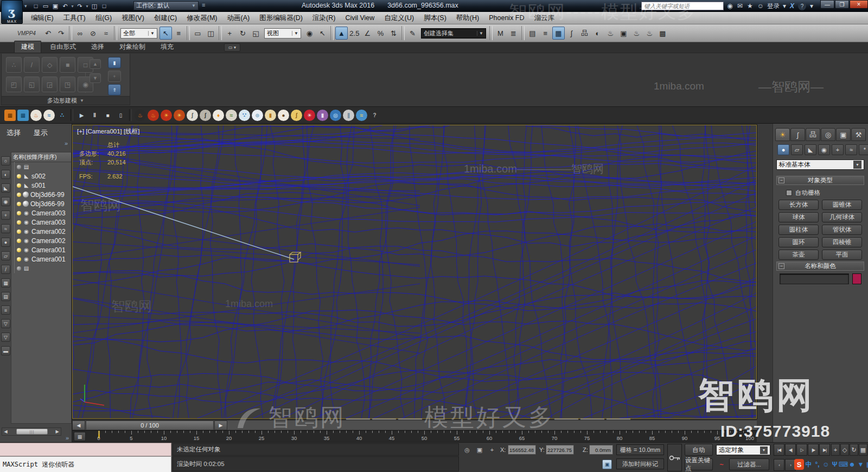  I want to click on isolate-toggle-icon: ◎, so click(467, 450).